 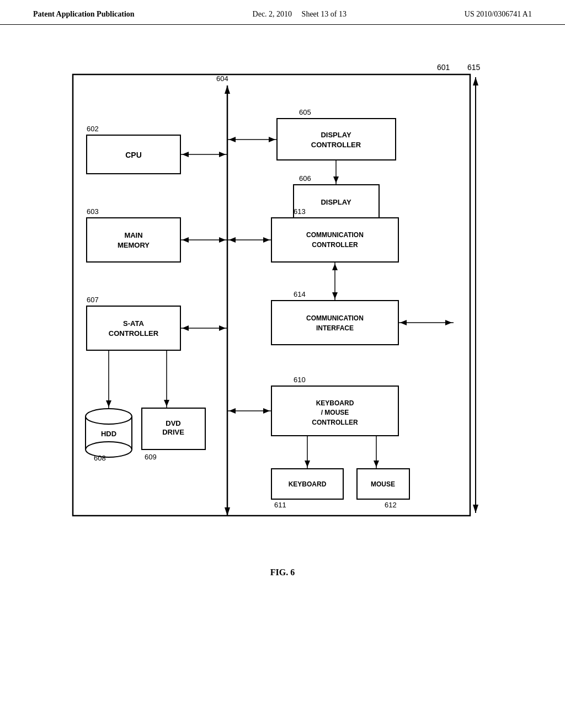 What do you see at coordinates (134, 245) in the screenshot?
I see `svg-text: MEMORY` at bounding box center [134, 245].